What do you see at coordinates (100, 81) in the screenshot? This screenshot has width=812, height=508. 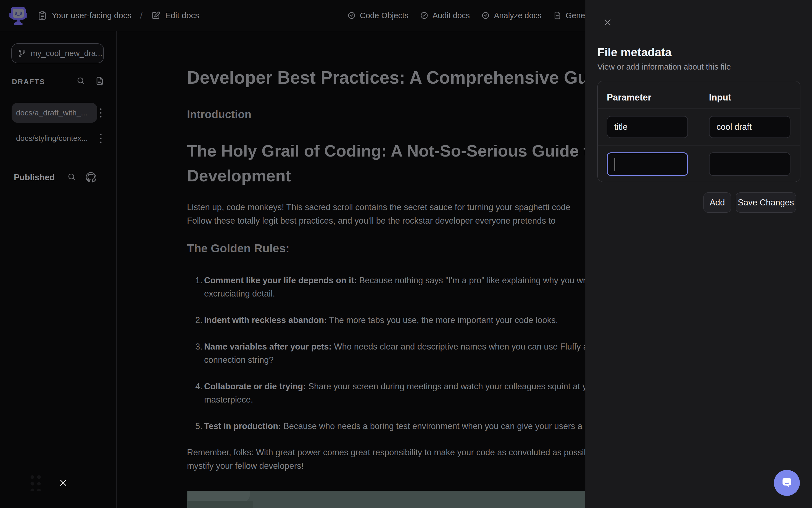 I see `file-plus-icon` at bounding box center [100, 81].